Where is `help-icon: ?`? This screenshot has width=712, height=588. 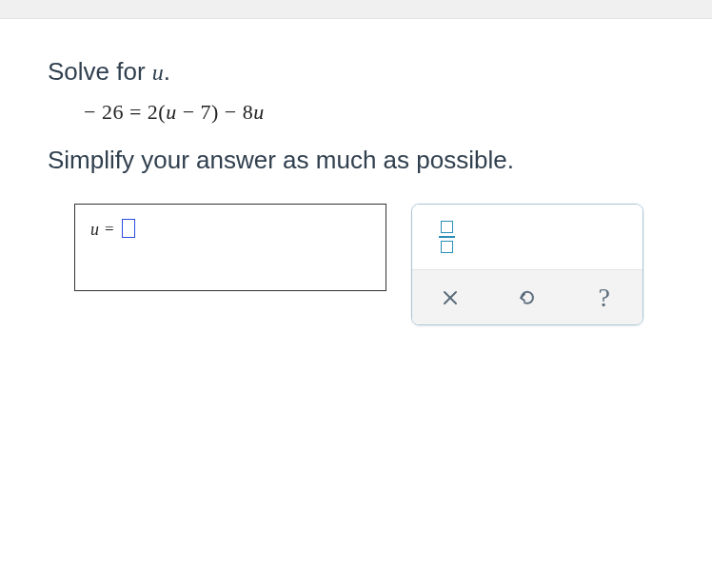 help-icon: ? is located at coordinates (603, 298).